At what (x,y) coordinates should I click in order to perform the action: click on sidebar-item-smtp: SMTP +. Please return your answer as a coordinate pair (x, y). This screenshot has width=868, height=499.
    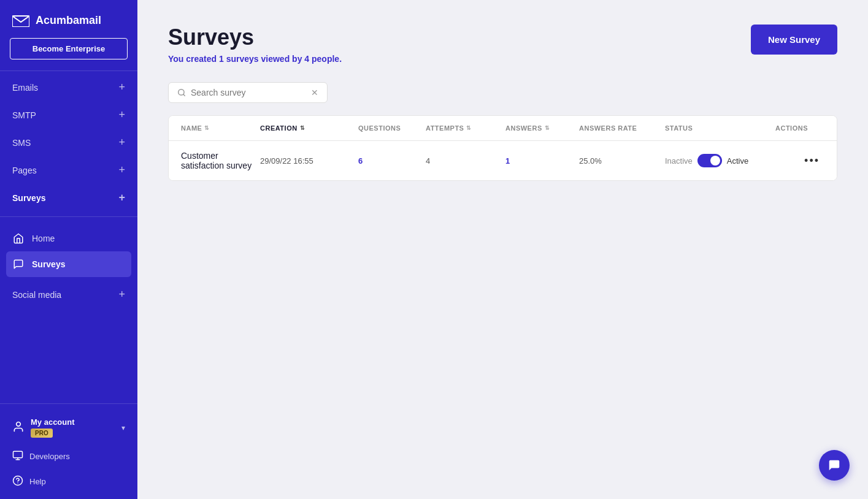
    Looking at the image, I should click on (69, 115).